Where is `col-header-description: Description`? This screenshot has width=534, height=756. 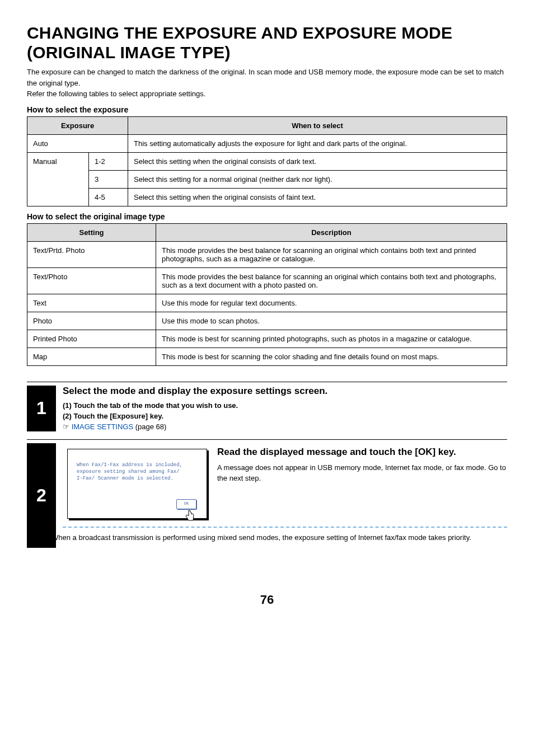
col-header-description: Description is located at coordinates (331, 232).